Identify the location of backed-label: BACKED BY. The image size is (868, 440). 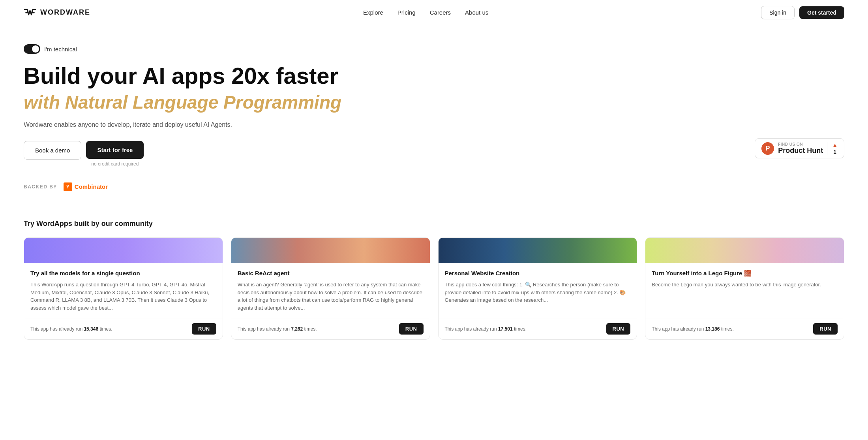
(40, 187).